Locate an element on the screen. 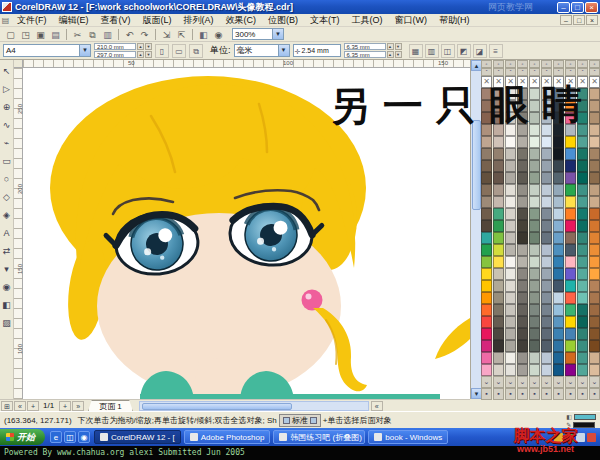  first-page-button: « is located at coordinates (20, 406).